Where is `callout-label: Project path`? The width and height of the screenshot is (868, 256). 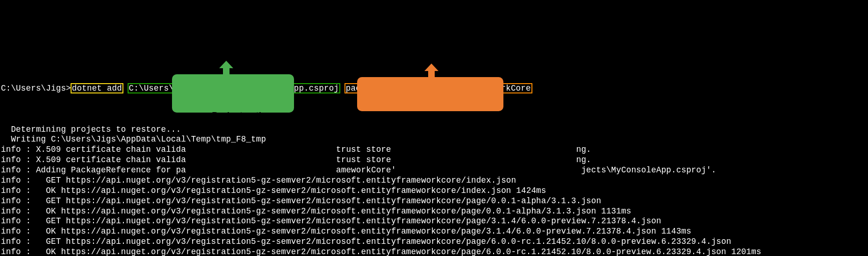
callout-label: Project path is located at coordinates (238, 115).